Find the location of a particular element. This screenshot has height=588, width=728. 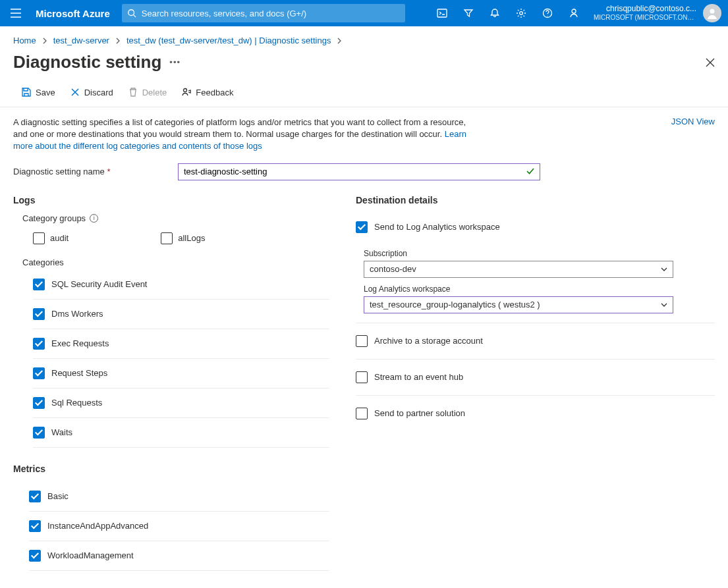

settings-icon is located at coordinates (521, 13).